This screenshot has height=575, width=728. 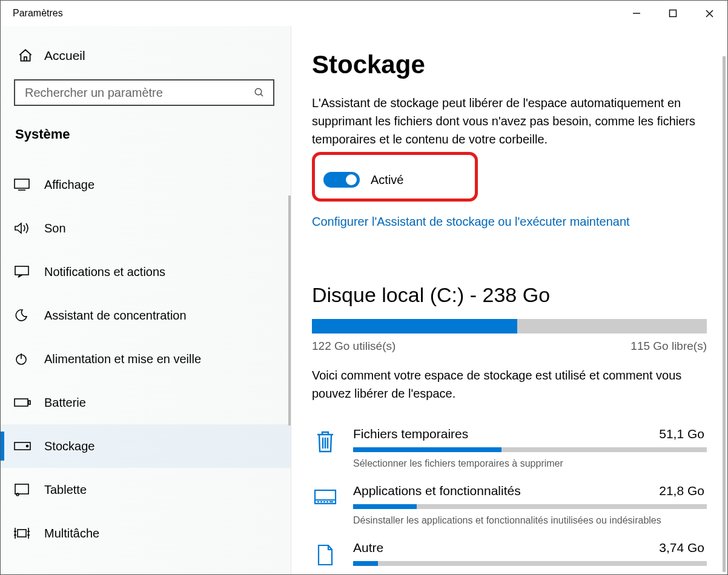 What do you see at coordinates (38, 13) in the screenshot?
I see `window-title: Paramètres` at bounding box center [38, 13].